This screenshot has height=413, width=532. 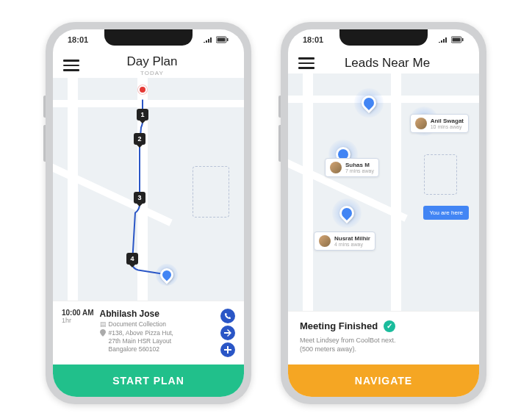 What do you see at coordinates (228, 333) in the screenshot?
I see `navigate-button` at bounding box center [228, 333].